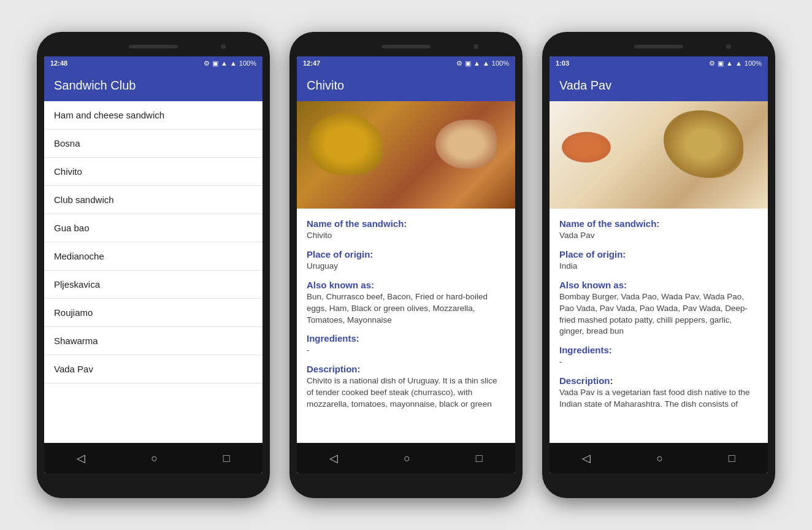 Image resolution: width=812 pixels, height=530 pixels. I want to click on status-bar-1: 12:48 ⚙ ▣ ▲ ▲ 100%, so click(153, 63).